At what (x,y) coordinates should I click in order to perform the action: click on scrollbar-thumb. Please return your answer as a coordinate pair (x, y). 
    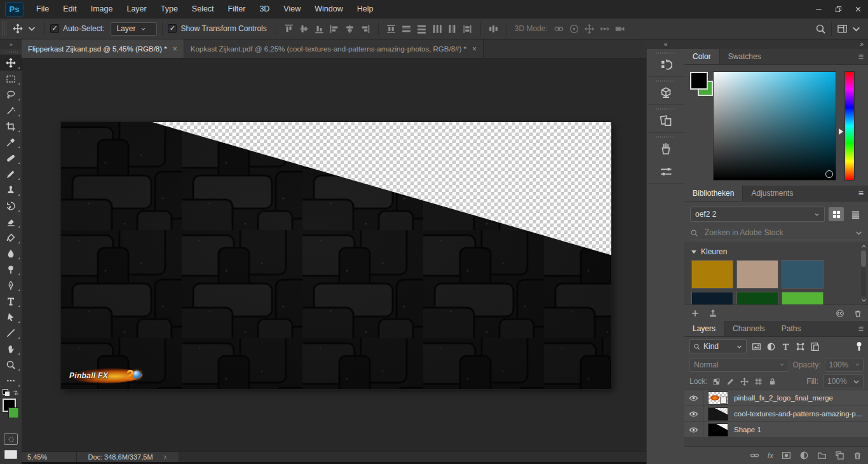
    Looking at the image, I should click on (864, 259).